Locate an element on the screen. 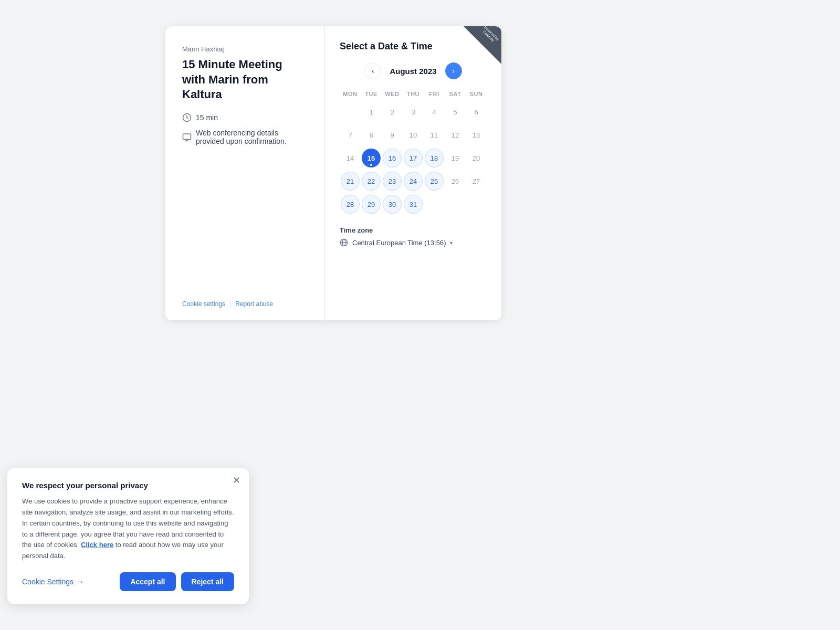 The height and width of the screenshot is (630, 840). calendar-cell: 19 is located at coordinates (455, 158).